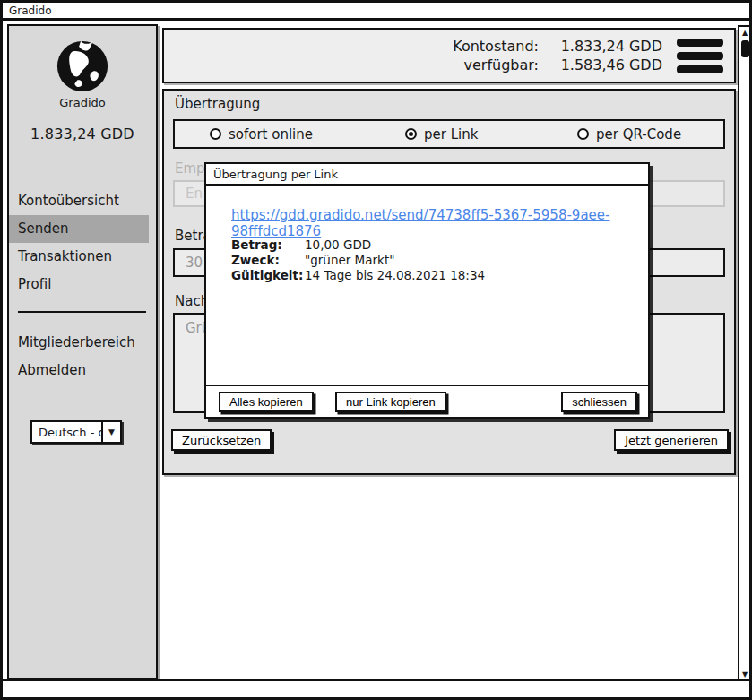  What do you see at coordinates (745, 32) in the screenshot?
I see `scroll-up-icon: ▲` at bounding box center [745, 32].